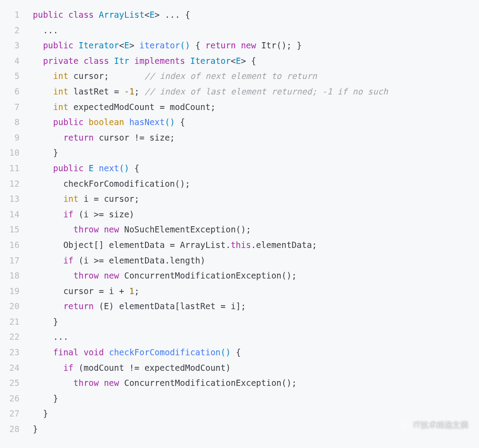 This screenshot has height=448, width=479. Describe the element at coordinates (10, 383) in the screenshot. I see `line-number: 25` at that location.